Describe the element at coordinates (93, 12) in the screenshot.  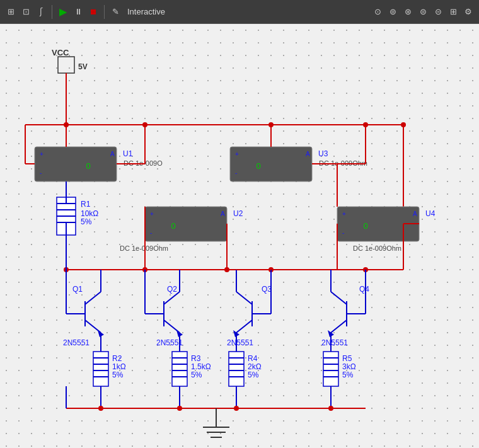
I see `stop-button: ⏹` at that location.